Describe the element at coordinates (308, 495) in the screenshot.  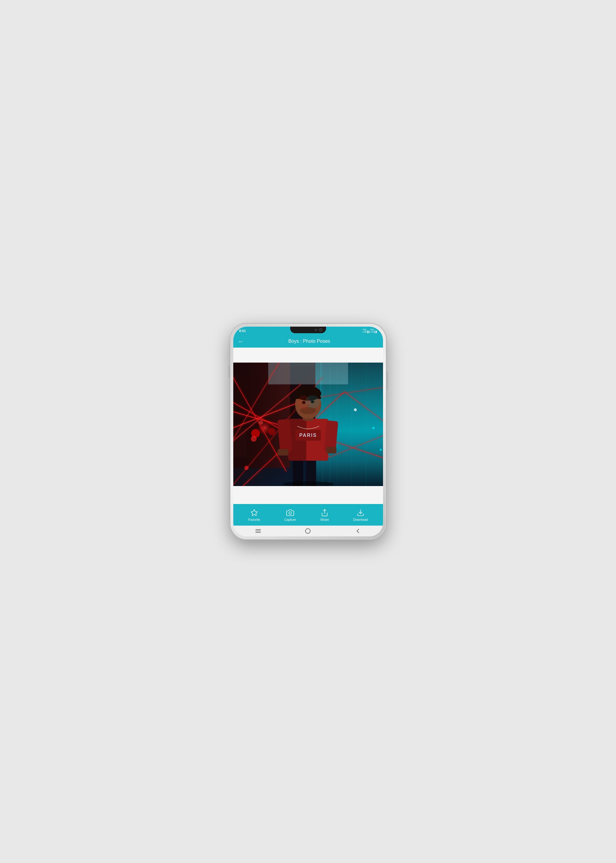
I see `ad-banner-bottom` at that location.